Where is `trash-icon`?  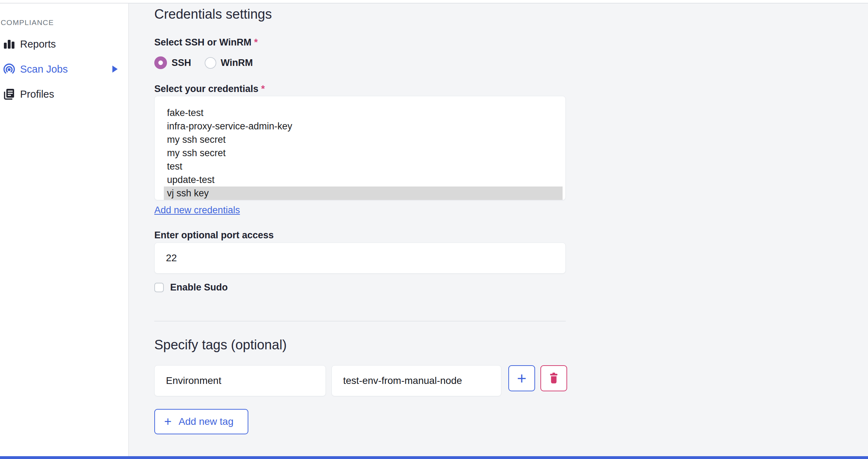
trash-icon is located at coordinates (554, 379).